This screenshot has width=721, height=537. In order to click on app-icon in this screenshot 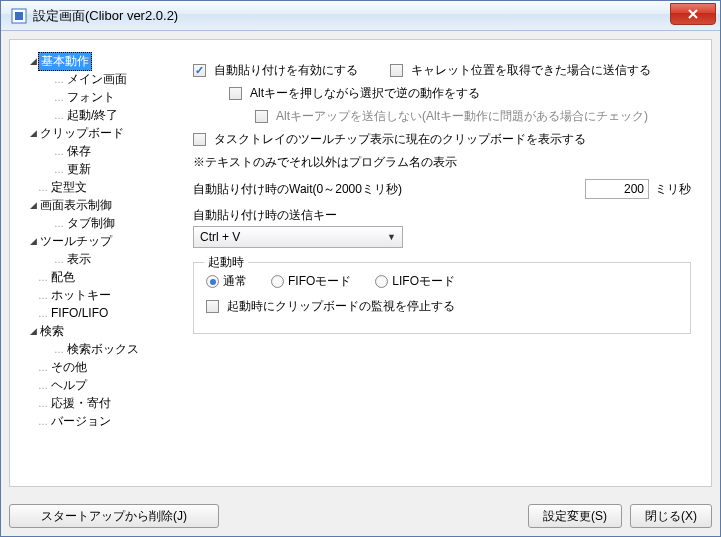, I will do `click(19, 16)`.